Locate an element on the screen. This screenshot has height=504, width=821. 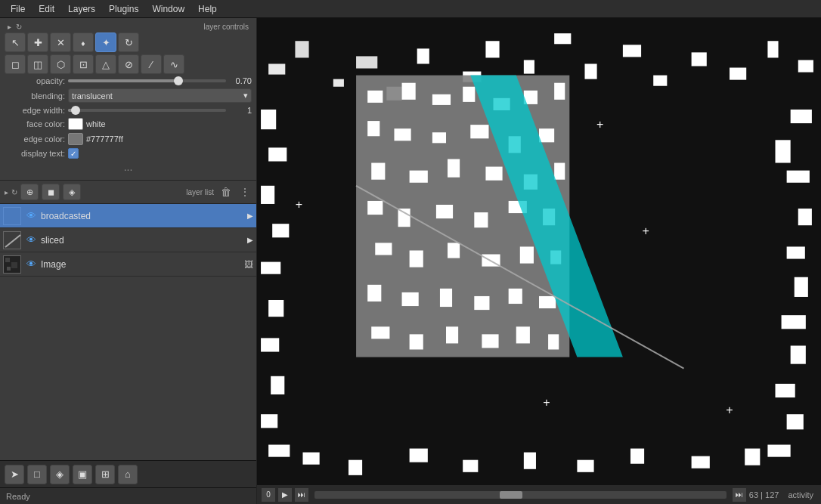
frame-end-btn: ⏭ is located at coordinates (302, 495).